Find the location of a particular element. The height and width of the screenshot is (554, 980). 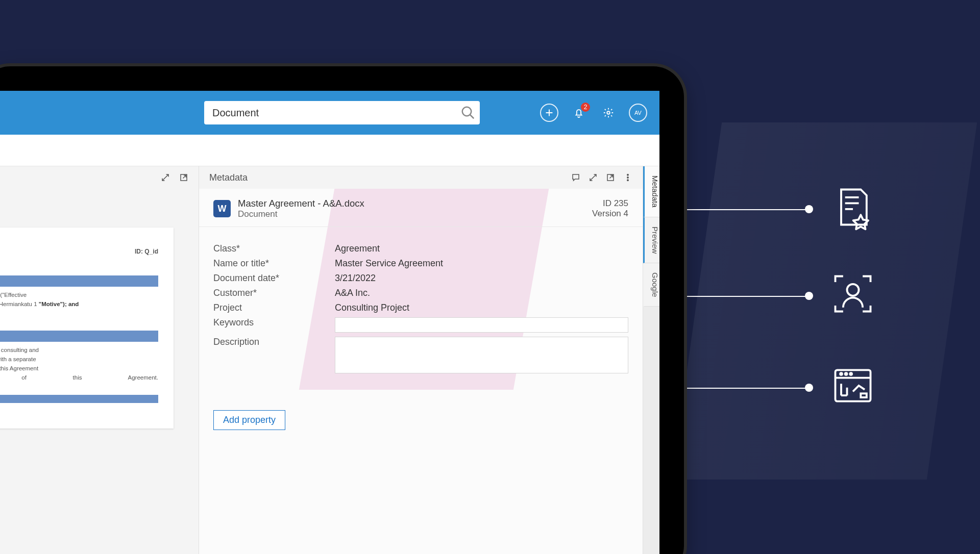

document-star-icon is located at coordinates (853, 208).